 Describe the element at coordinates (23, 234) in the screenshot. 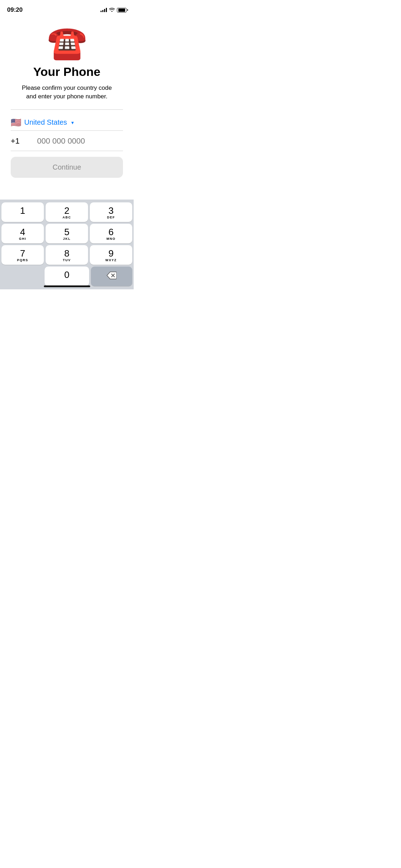

I see `key-4: 4 GHI` at that location.